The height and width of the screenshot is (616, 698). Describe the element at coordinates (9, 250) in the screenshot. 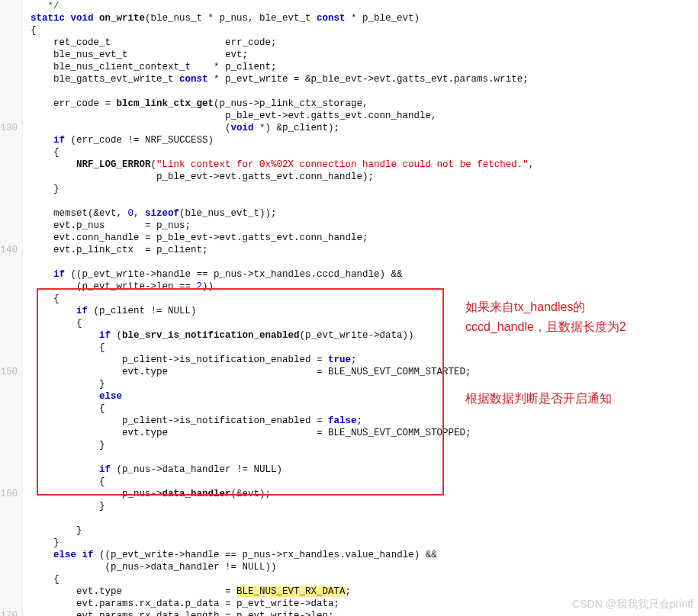

I see `line-number: 140` at that location.